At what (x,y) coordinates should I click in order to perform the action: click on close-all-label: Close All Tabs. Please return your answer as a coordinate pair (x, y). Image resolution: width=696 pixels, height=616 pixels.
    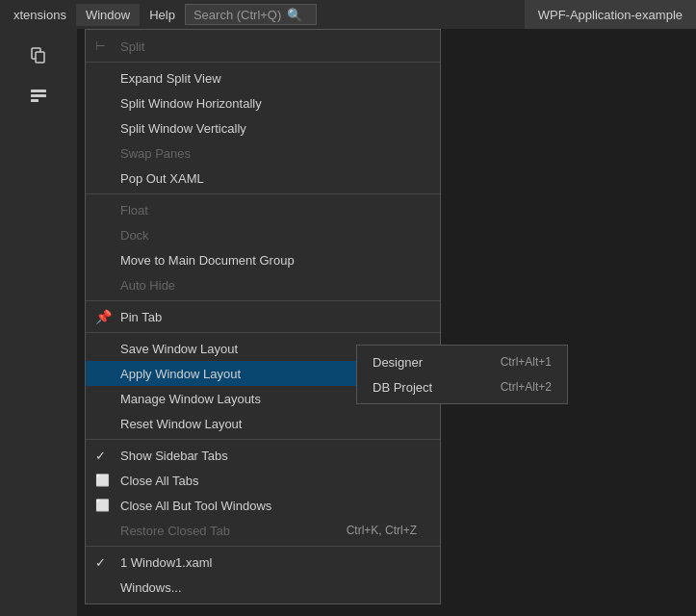
    Looking at the image, I should click on (160, 481).